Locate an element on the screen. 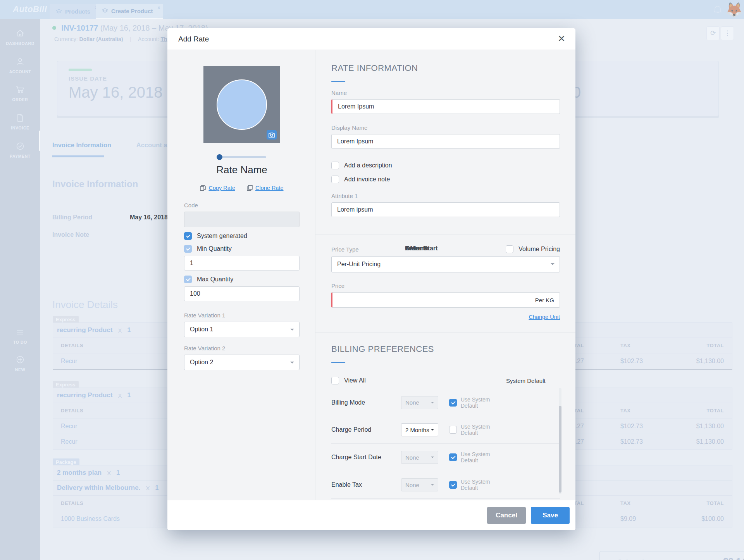  billing-mode-select: None is located at coordinates (420, 403).